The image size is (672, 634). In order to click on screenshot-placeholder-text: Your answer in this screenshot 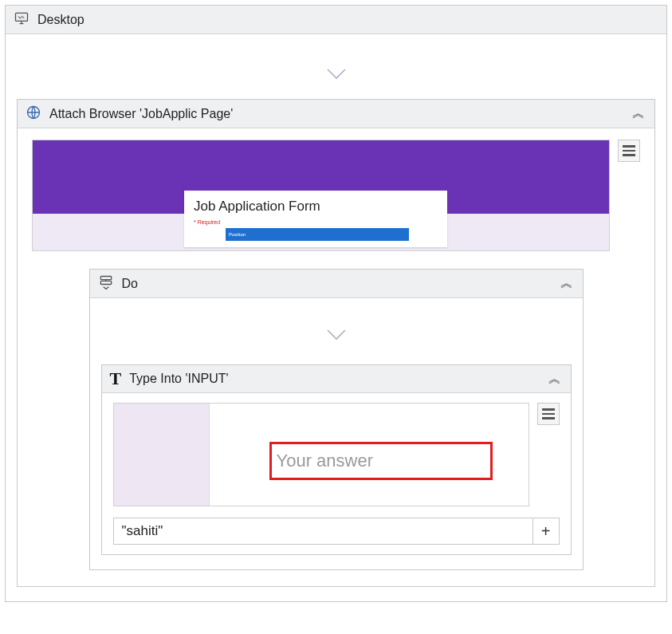, I will do `click(325, 461)`.